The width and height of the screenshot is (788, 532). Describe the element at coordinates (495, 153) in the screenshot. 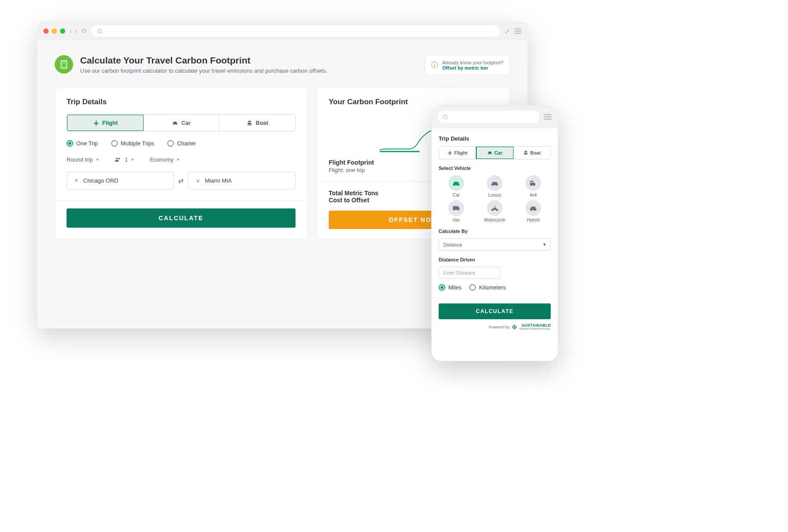

I see `mobile-tab-car: Car` at that location.